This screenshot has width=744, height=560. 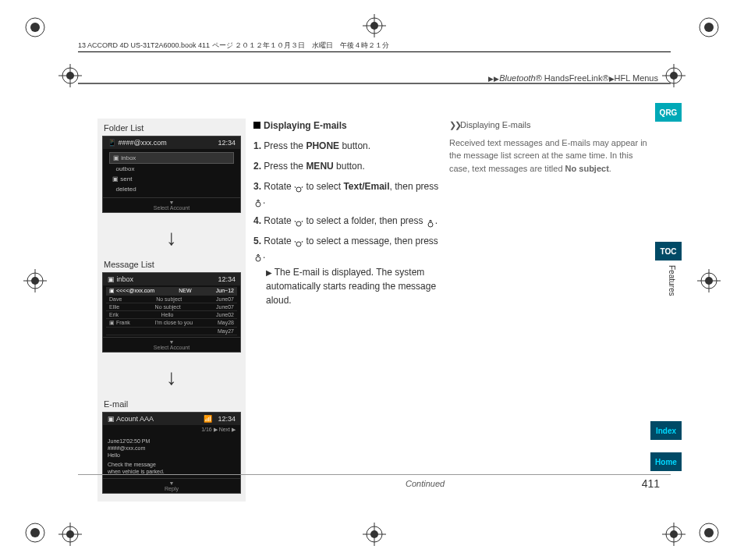 What do you see at coordinates (636, 78) in the screenshot?
I see `crumb-menus: HFL Menus` at bounding box center [636, 78].